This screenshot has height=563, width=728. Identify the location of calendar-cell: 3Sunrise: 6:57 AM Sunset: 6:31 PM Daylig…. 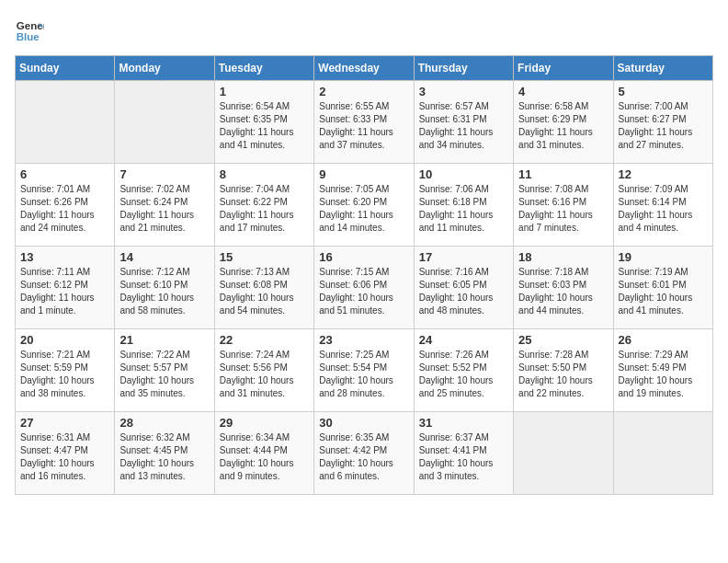
(463, 122).